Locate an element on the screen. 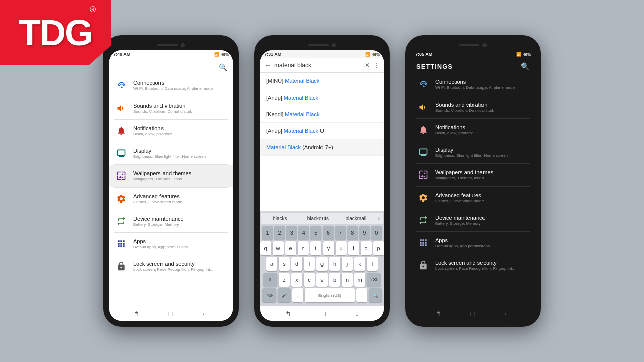  phone-2-nav-back: ↰ is located at coordinates (288, 314).